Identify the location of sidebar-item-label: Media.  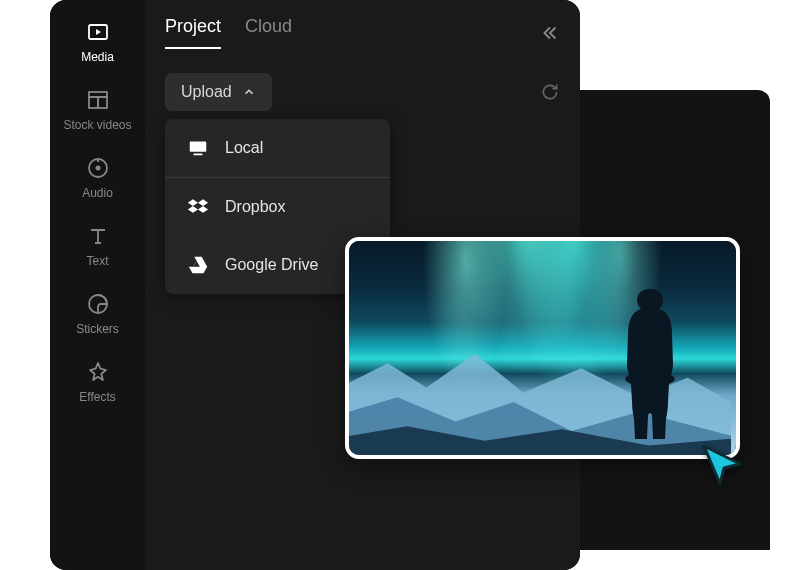
(98, 57).